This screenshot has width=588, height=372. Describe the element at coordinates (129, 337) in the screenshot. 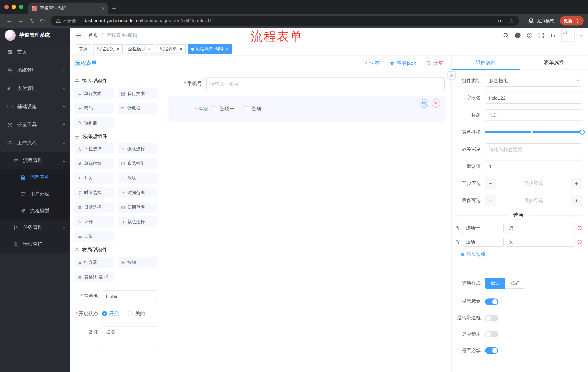

I see `remark-textarea: 嘿嘿` at that location.